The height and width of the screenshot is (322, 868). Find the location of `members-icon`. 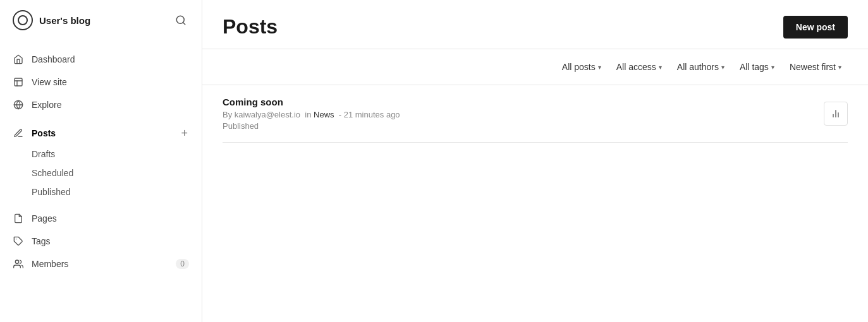

members-icon is located at coordinates (18, 264).